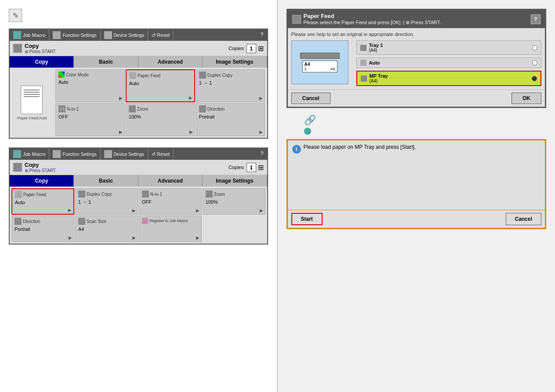  What do you see at coordinates (124, 35) in the screenshot?
I see `device-settings-btn: Device Settings` at bounding box center [124, 35].